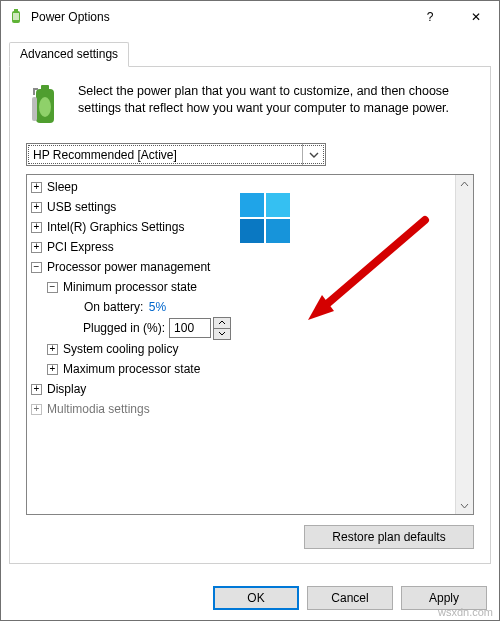 The width and height of the screenshot is (500, 621). Describe the element at coordinates (241, 307) in the screenshot. I see `node-on-battery: On battery: 5%` at that location.